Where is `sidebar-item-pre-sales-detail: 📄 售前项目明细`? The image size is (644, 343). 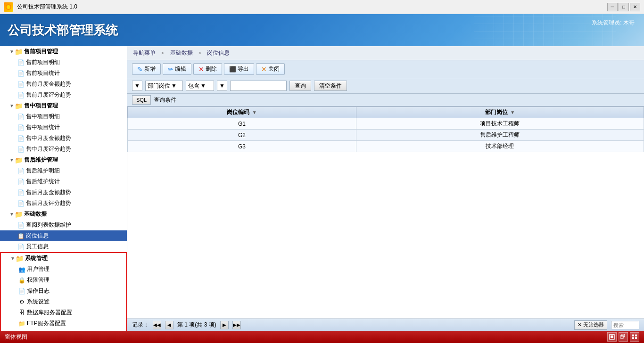
sidebar-item-pre-sales-detail: 📄 售前项目明细 is located at coordinates (63, 62).